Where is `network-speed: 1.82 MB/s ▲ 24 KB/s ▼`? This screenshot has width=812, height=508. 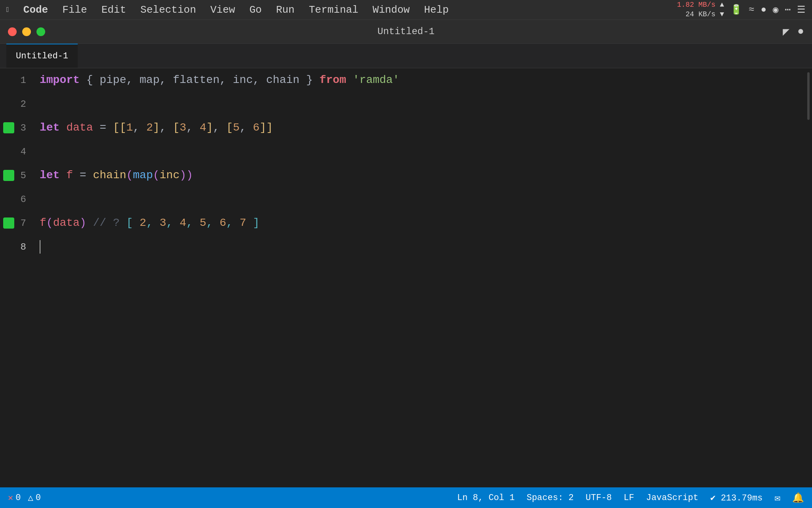
network-speed: 1.82 MB/s ▲ 24 KB/s ▼ is located at coordinates (700, 10).